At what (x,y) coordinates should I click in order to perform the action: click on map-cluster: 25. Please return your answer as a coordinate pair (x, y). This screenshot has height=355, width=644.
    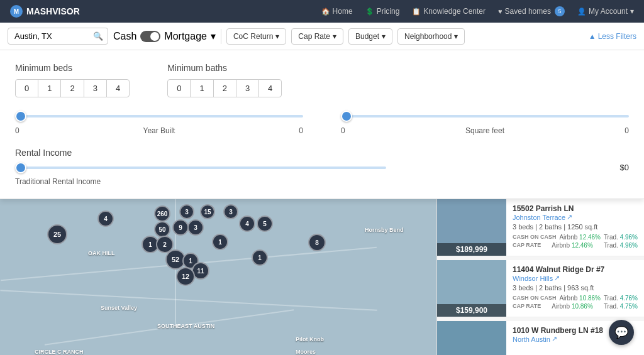
    Looking at the image, I should click on (57, 234).